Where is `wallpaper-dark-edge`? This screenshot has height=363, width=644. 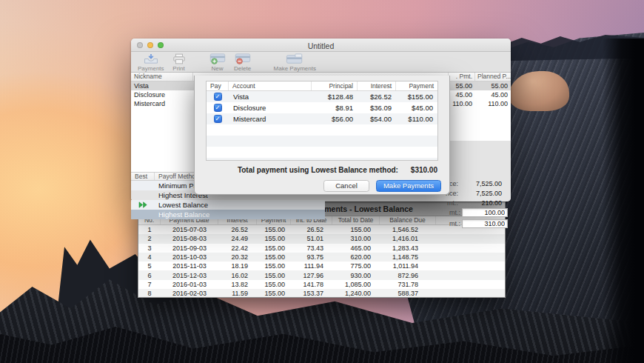 wallpaper-dark-edge is located at coordinates (623, 201).